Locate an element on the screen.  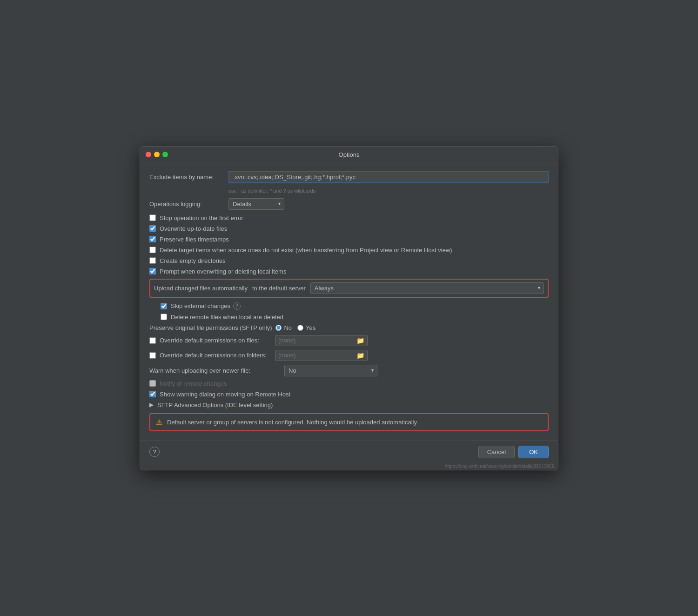
stop-operation-checkbox is located at coordinates (153, 218).